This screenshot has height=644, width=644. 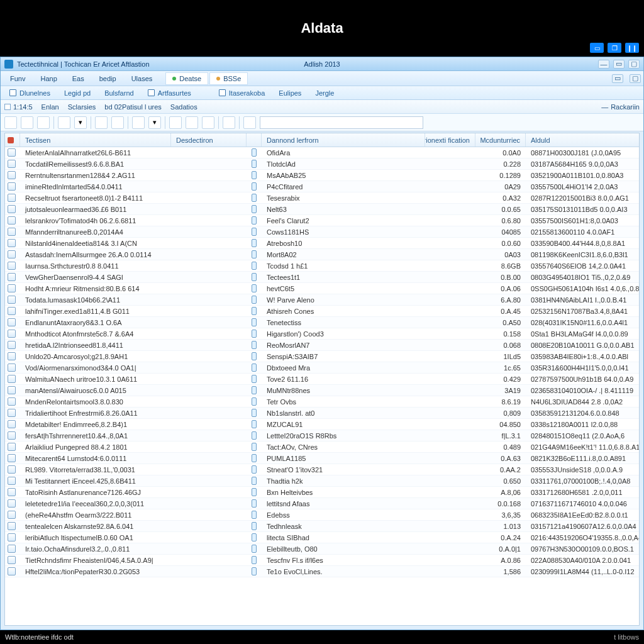 What do you see at coordinates (322, 187) in the screenshot?
I see `table-row: imineRtedInlmtarted5&4.0.0411P4cCfitared…` at bounding box center [322, 187].